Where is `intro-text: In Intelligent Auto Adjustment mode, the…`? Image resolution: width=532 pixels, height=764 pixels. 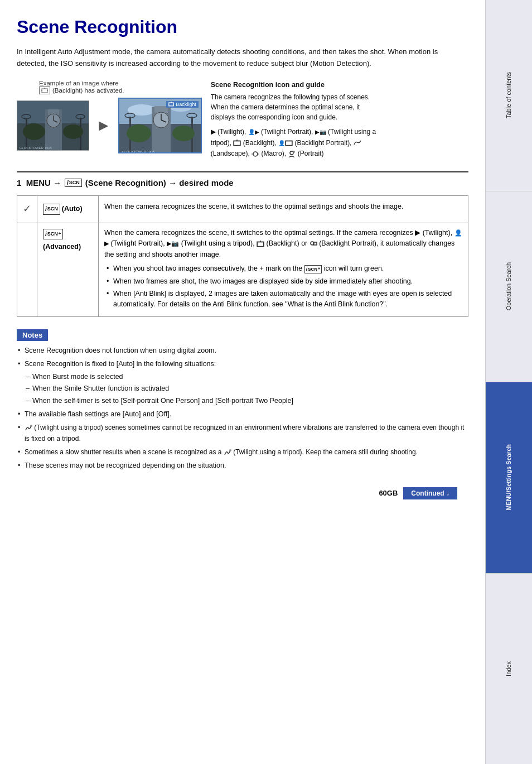 intro-text: In Intelligent Auto Adjustment mode, the… is located at coordinates (243, 58).